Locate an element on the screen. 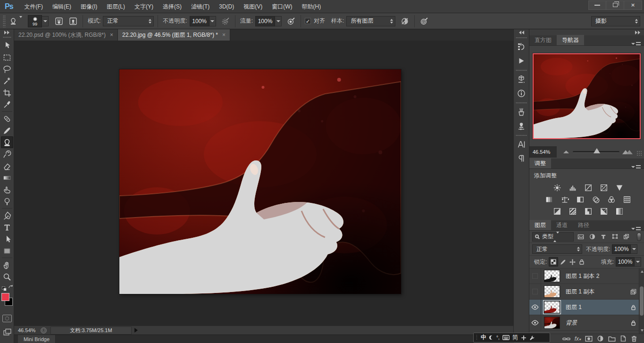  brush-preset-picker: 99 is located at coordinates (38, 21).